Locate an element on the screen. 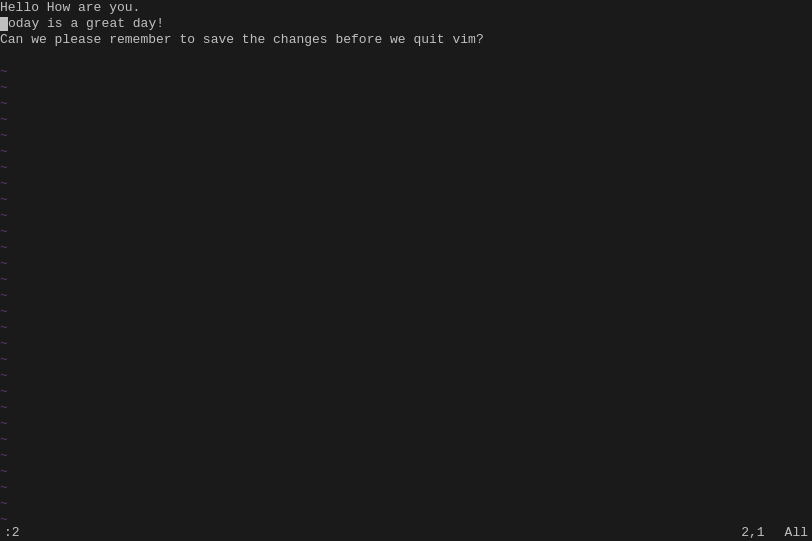  line-text-1: Hello How are you. is located at coordinates (70, 8).